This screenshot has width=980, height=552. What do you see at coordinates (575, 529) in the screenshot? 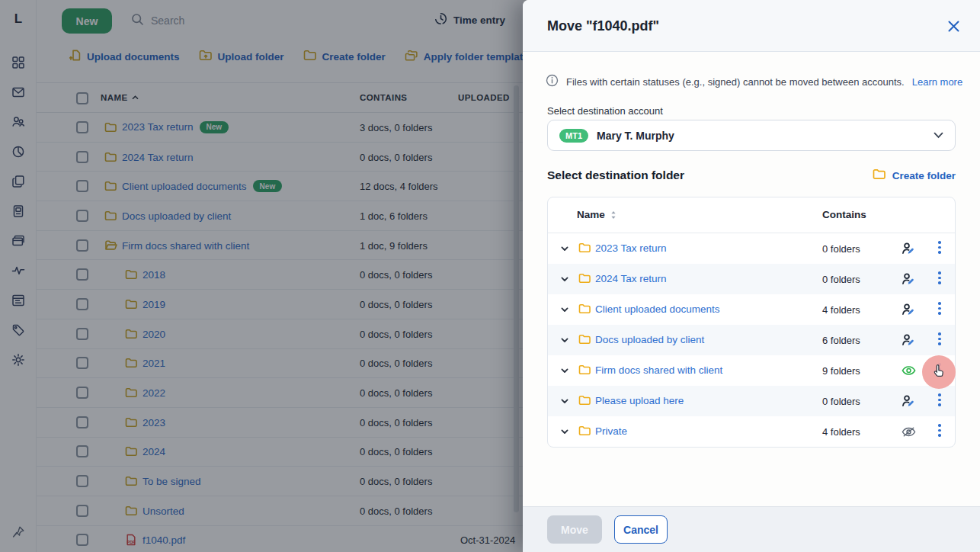
I see `move-button: Move` at bounding box center [575, 529].